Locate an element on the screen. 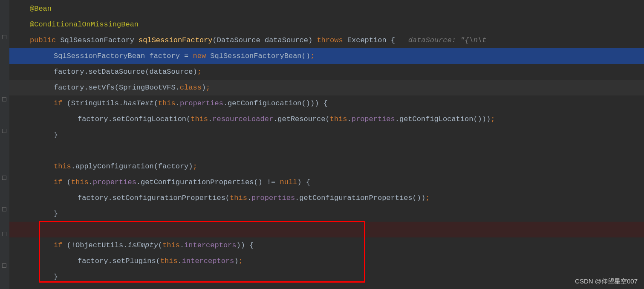 This screenshot has height=289, width=644. code-line: public SqlSessionFactory sqlSessionFacto… is located at coordinates (326, 40).